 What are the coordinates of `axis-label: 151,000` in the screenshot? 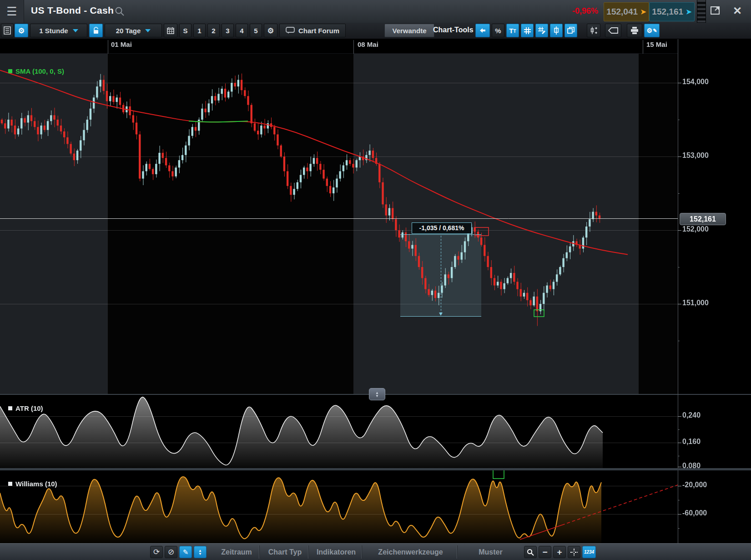 It's located at (696, 303).